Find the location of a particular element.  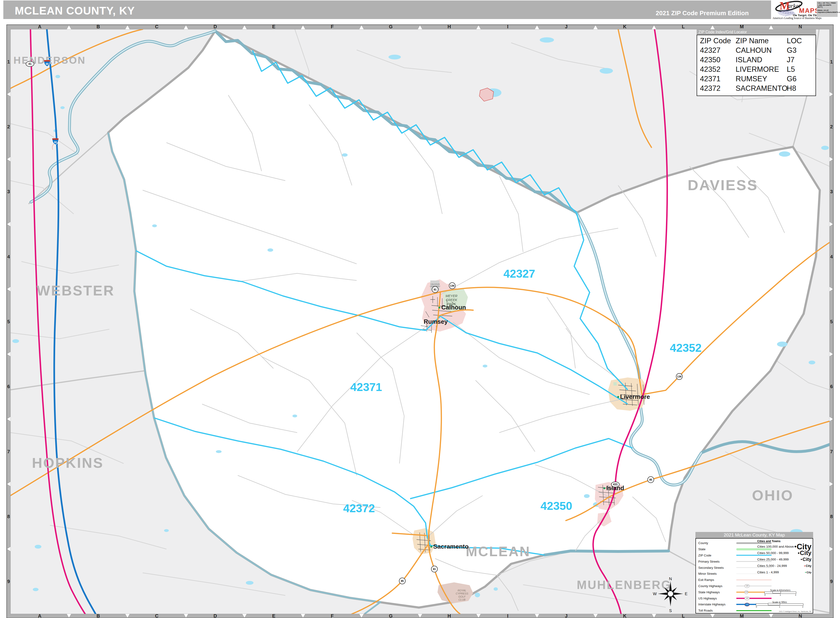

grid-row-label: 6 is located at coordinates (8, 386).